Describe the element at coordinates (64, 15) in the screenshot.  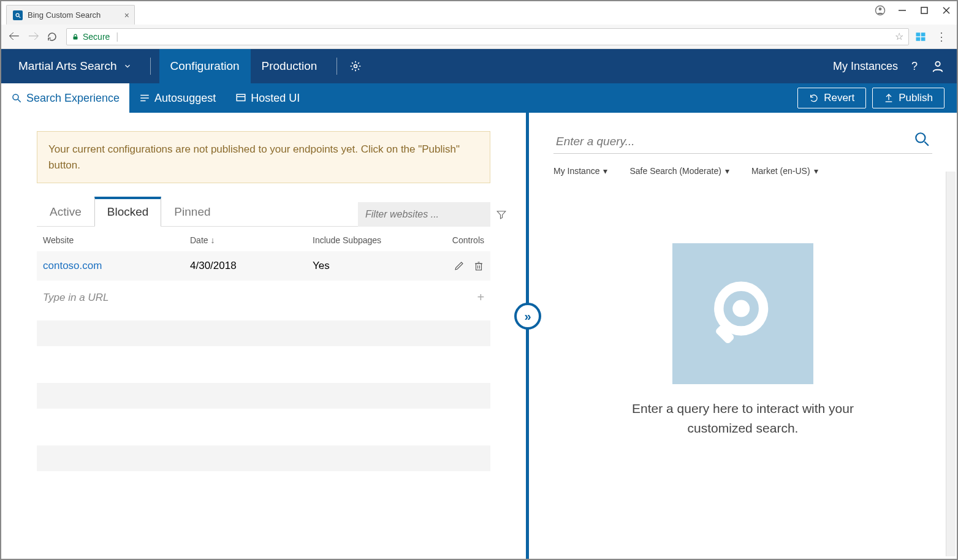
I see `browser-tab-title: Bing Custom Search` at that location.